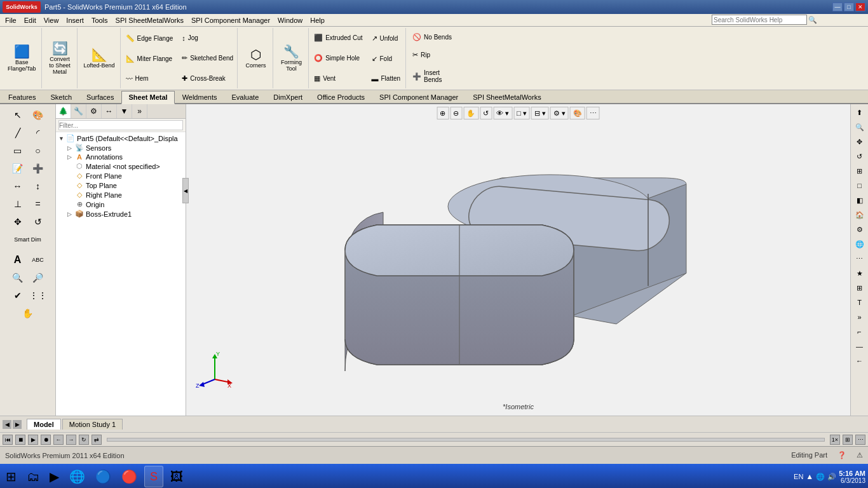 This screenshot has width=868, height=488. I want to click on sketched-bend-button: ✏ Sketched Bend, so click(207, 58).